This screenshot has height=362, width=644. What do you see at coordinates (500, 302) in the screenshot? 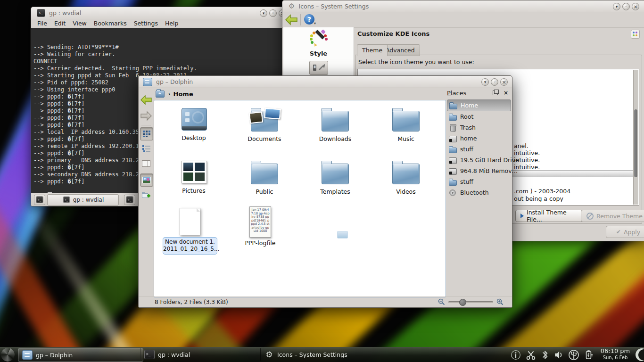
I see `zoom-in-icon` at bounding box center [500, 302].